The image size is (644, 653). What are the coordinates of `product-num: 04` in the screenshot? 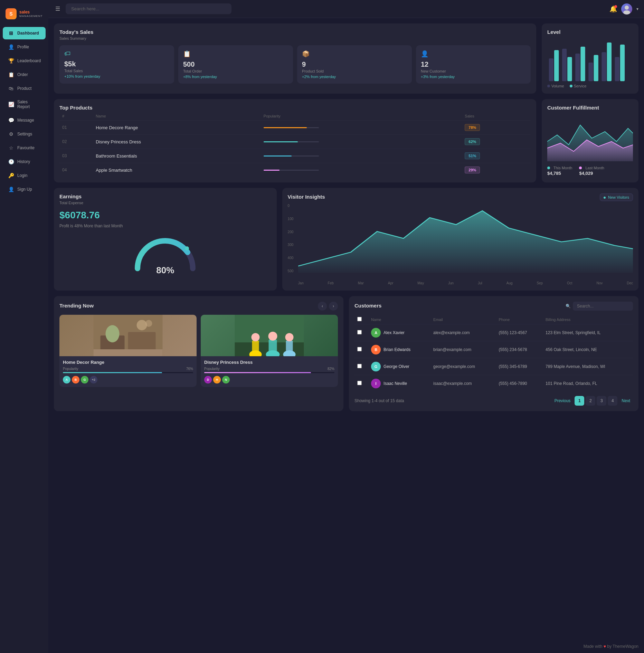 It's located at (76, 170).